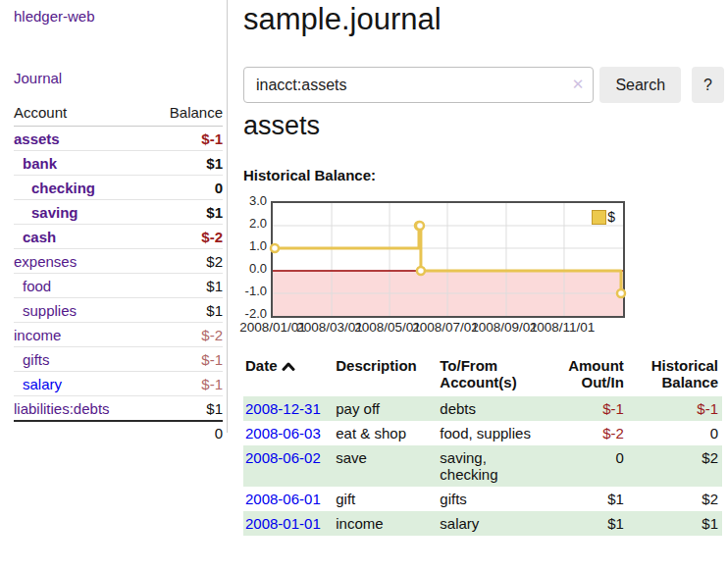 The image size is (728, 571). What do you see at coordinates (484, 20) in the screenshot?
I see `page-title: sample.journal` at bounding box center [484, 20].